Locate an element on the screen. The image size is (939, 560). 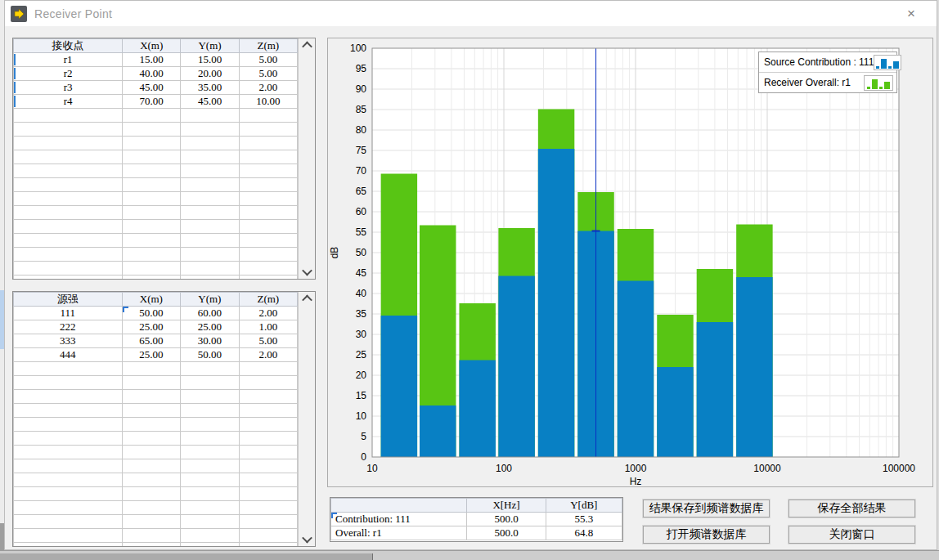
table-cell: 111 is located at coordinates (69, 314).